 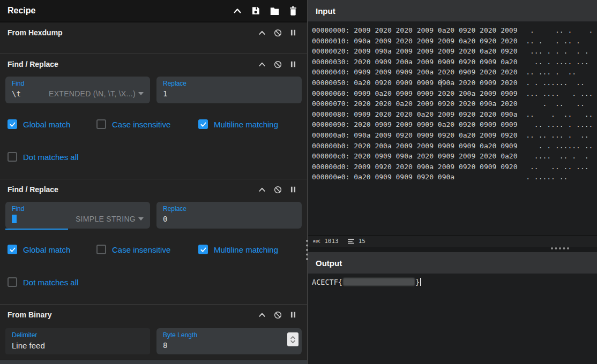 What do you see at coordinates (78, 342) in the screenshot?
I see `delimiter-select: Delimiter Line feed` at bounding box center [78, 342].